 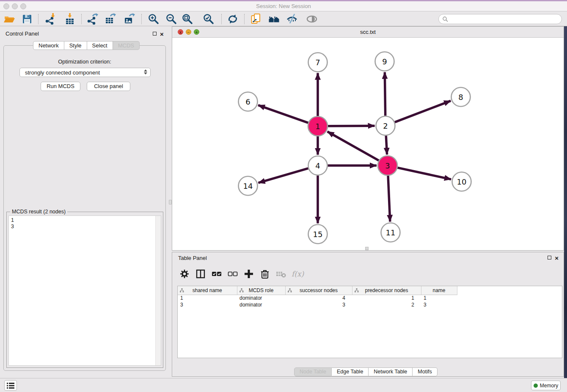 I want to click on select-stepper-icon, so click(x=146, y=72).